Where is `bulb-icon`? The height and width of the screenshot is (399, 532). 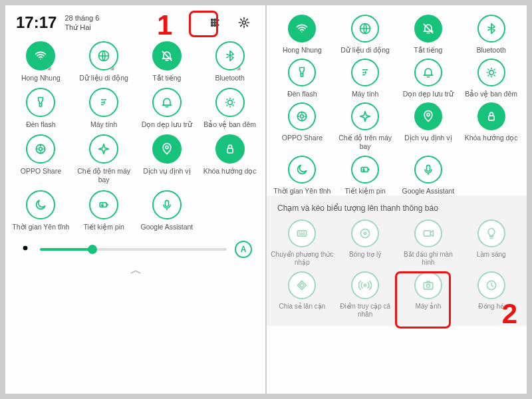 bulb-icon is located at coordinates (491, 233).